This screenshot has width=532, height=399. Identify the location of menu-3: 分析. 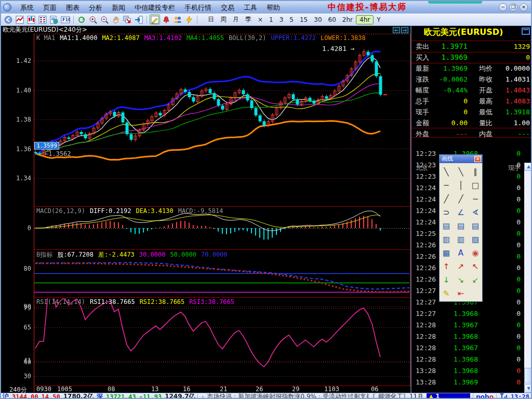
(96, 7).